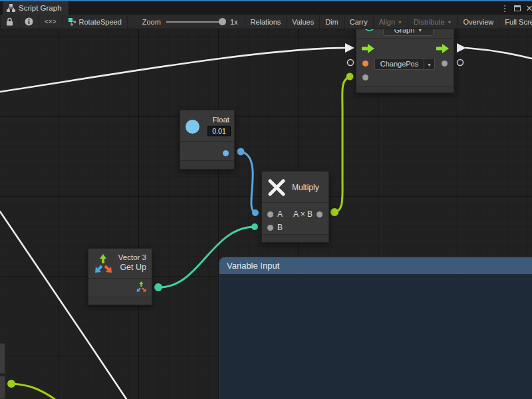 The image size is (532, 399). Describe the element at coordinates (142, 287) in the screenshot. I see `vector3-output-port` at that location.